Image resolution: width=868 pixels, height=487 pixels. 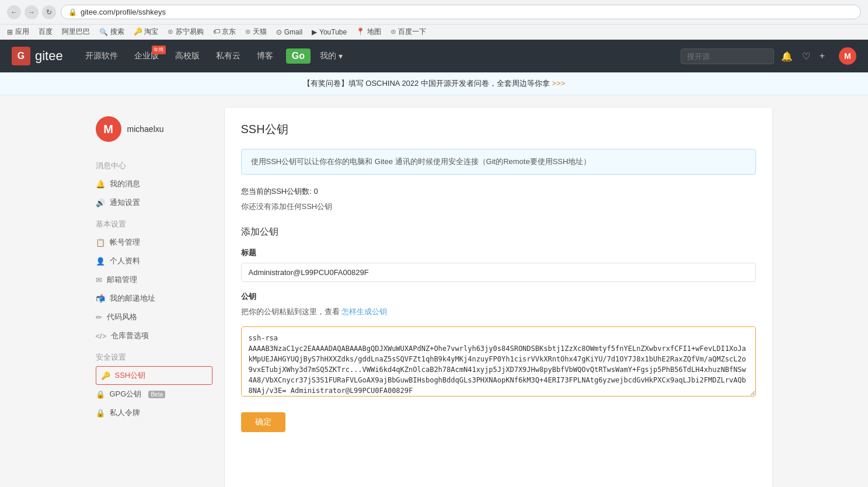 What do you see at coordinates (49, 12) in the screenshot?
I see `refresh-button: ↻` at bounding box center [49, 12].